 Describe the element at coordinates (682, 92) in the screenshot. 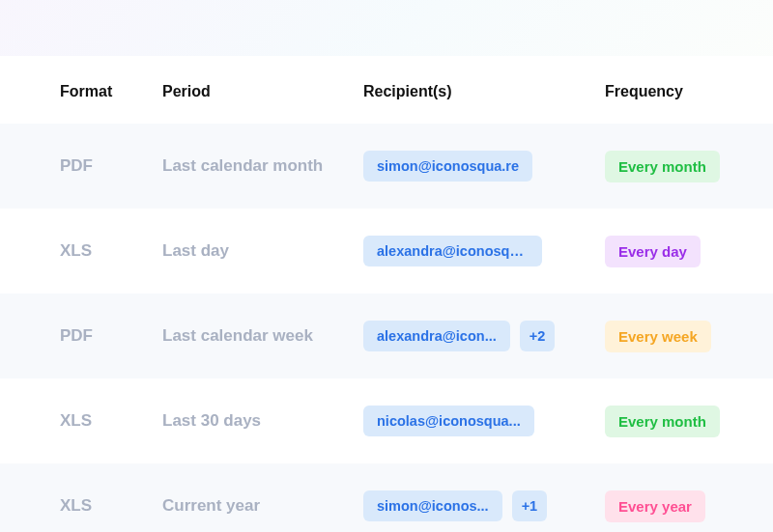

I see `column-header-frequency: Frequency` at that location.